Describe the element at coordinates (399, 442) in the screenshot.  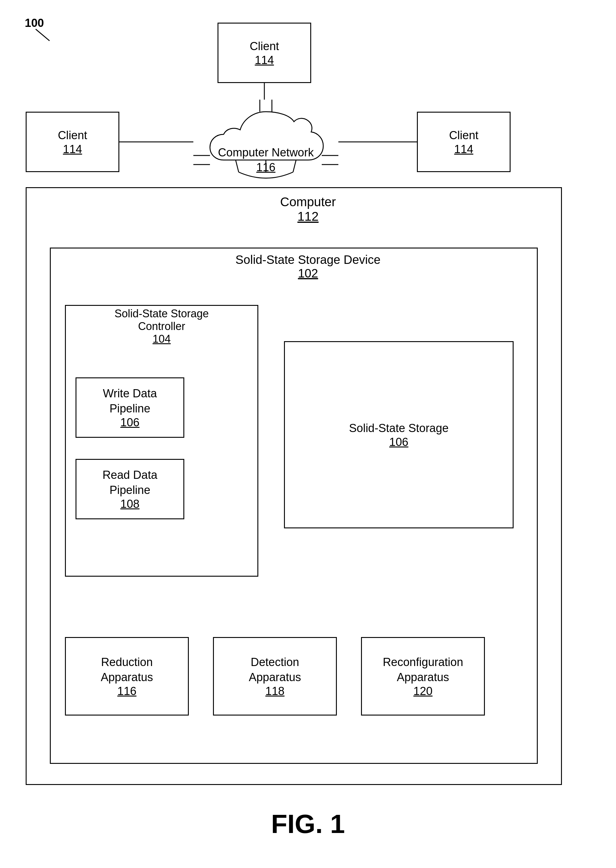
I see `sss-num: 106` at that location.